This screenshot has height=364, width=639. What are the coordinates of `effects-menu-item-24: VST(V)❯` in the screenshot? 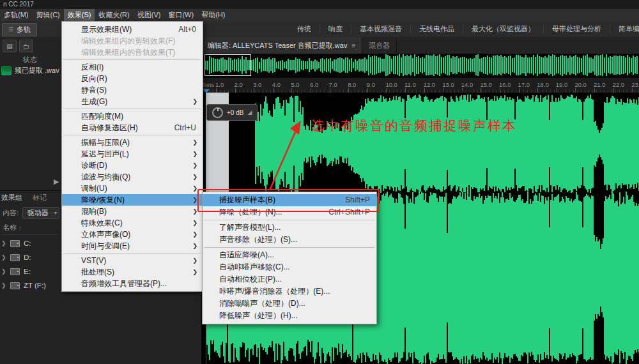 It's located at (132, 261).